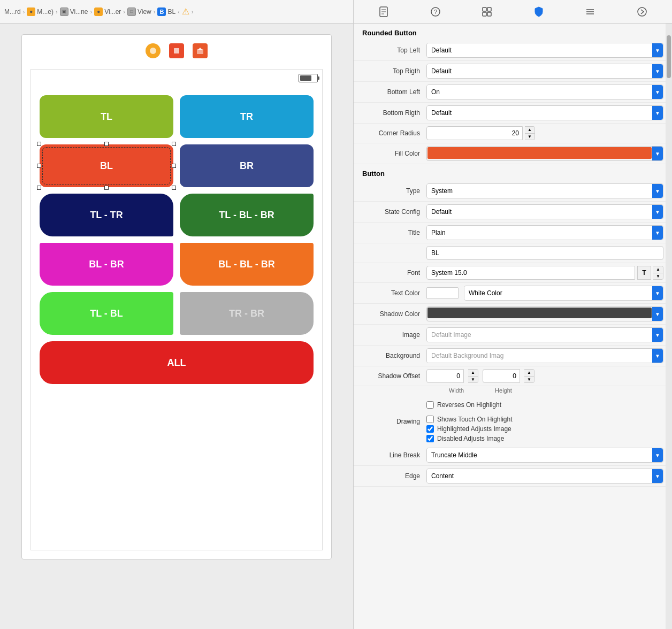 The height and width of the screenshot is (629, 672). Describe the element at coordinates (513, 273) in the screenshot. I see `font-row: Font System 15.0 T ▲ ▼` at that location.